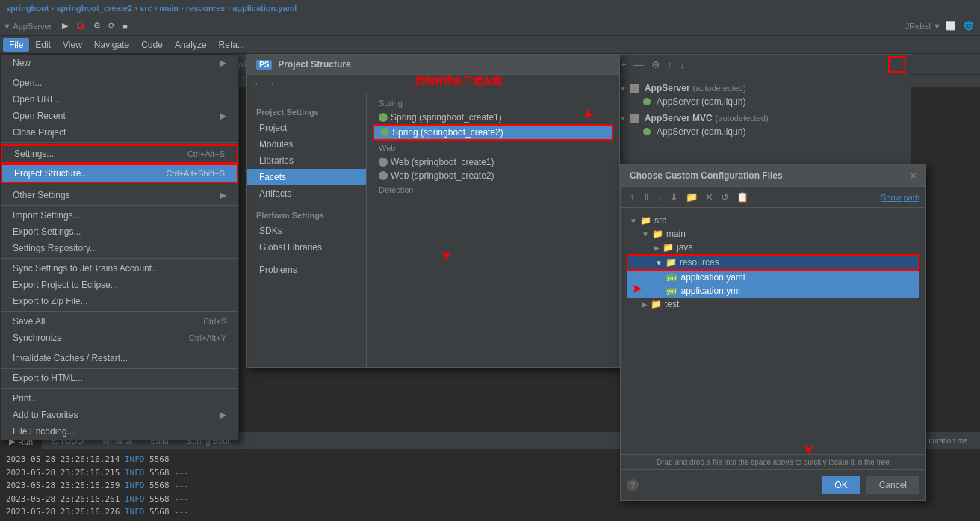 The height and width of the screenshot is (521, 980). What do you see at coordinates (125, 26) in the screenshot?
I see `stop-button: ■` at bounding box center [125, 26].